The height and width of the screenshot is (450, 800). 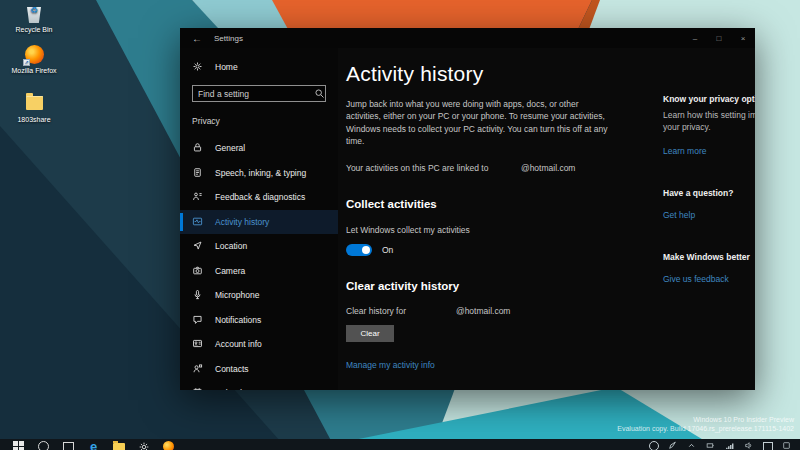 I want to click on edge-button: e, so click(x=94, y=446).